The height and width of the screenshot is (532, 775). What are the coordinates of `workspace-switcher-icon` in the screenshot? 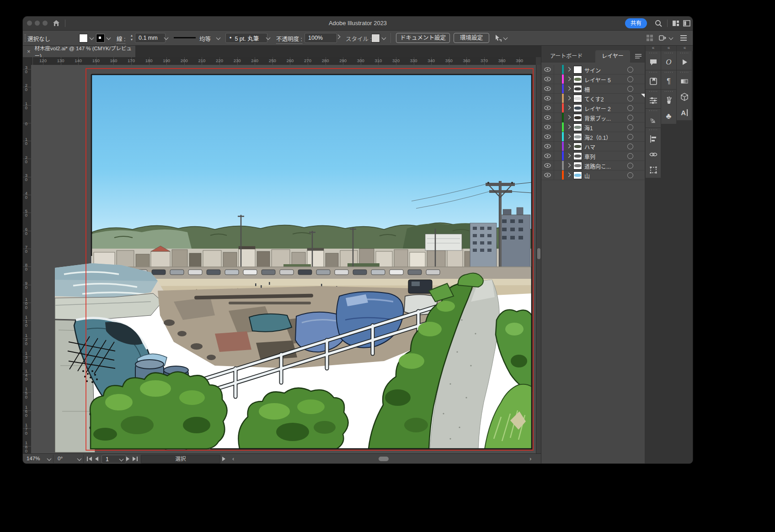 It's located at (676, 23).